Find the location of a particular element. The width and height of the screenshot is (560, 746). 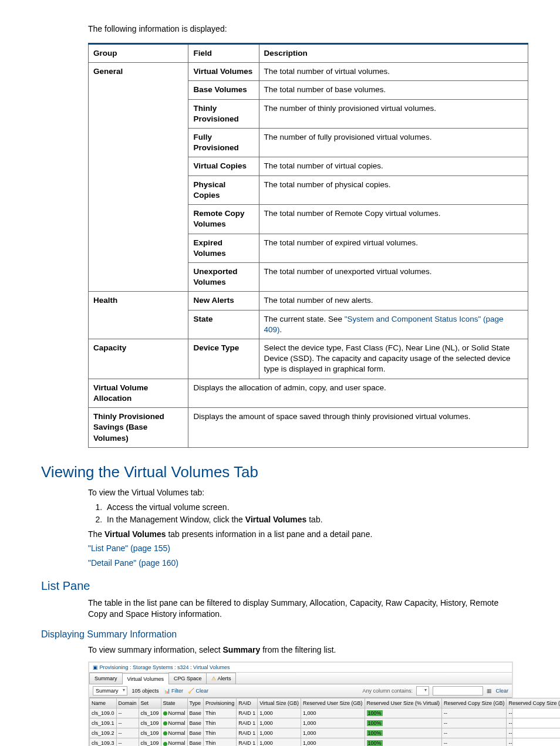

th-group: Group is located at coordinates (139, 53).